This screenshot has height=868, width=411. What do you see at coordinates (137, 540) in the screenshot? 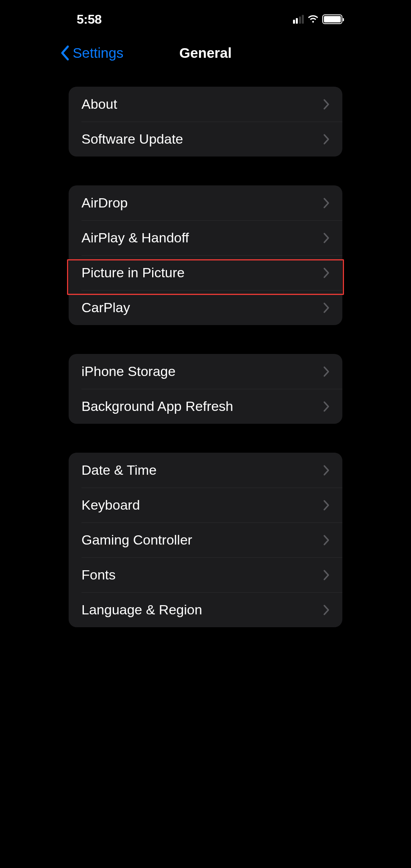
I see `row-label: Gaming Controller` at bounding box center [137, 540].